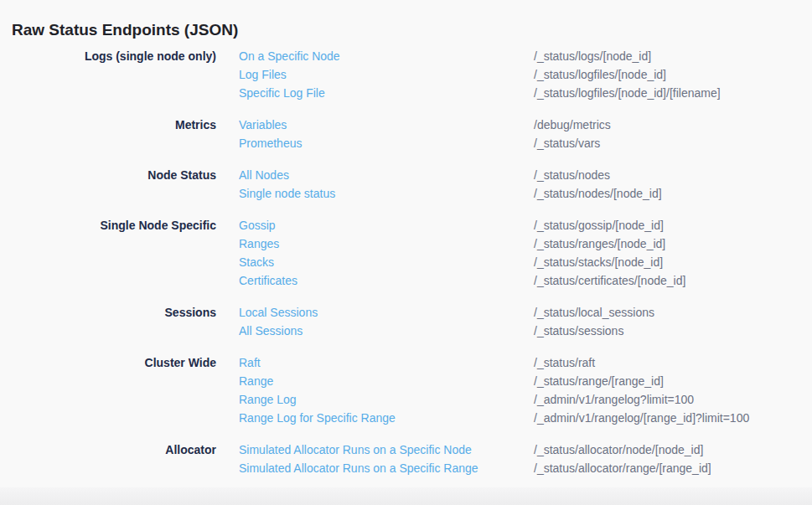 The height and width of the screenshot is (505, 812). What do you see at coordinates (600, 75) in the screenshot?
I see `endpoint-path: /_status/logfiles/[node_id]` at bounding box center [600, 75].